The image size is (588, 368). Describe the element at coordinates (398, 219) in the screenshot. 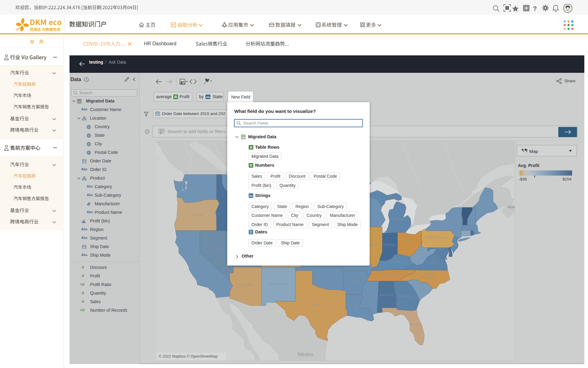

I see `svg-text: Michigan` at that location.